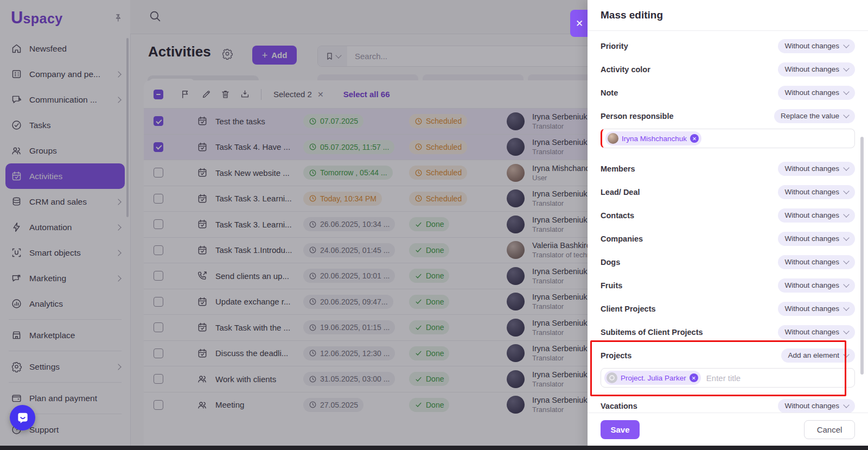 This screenshot has height=450, width=868. I want to click on field-label-vacations: Vacations, so click(619, 406).